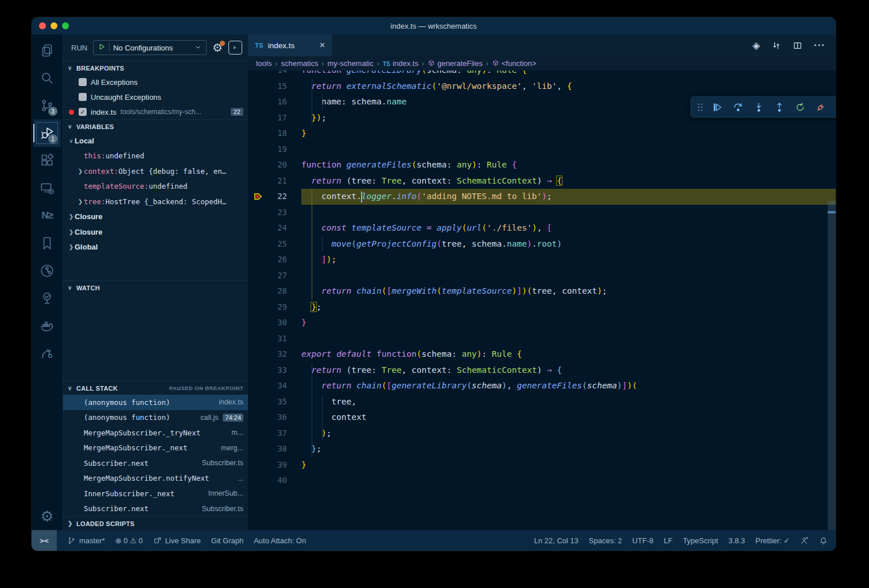 This screenshot has width=869, height=588. What do you see at coordinates (542, 213) in the screenshot?
I see `code-line: 23` at bounding box center [542, 213].